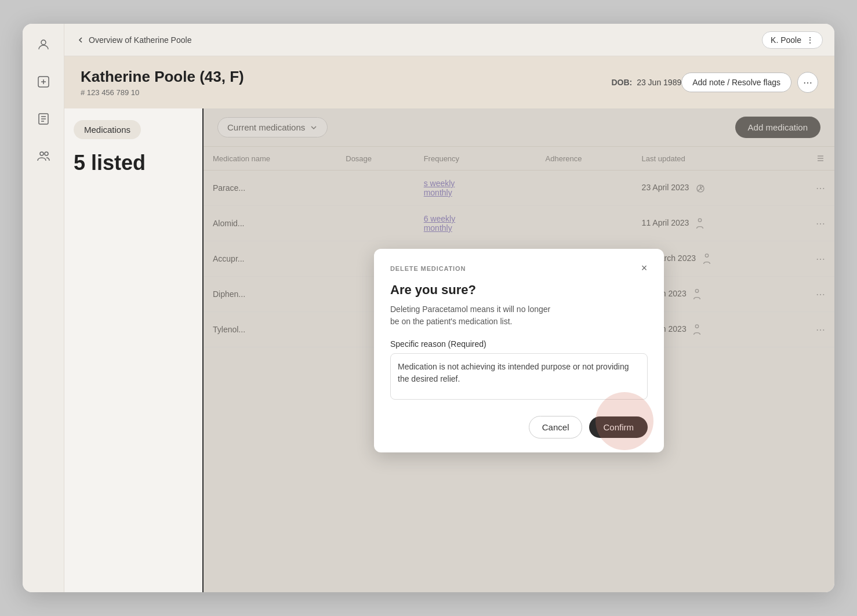 The width and height of the screenshot is (857, 616). Describe the element at coordinates (449, 40) in the screenshot. I see `top-bar: Overview of Katherine Poole K. Poole ⋮` at that location.